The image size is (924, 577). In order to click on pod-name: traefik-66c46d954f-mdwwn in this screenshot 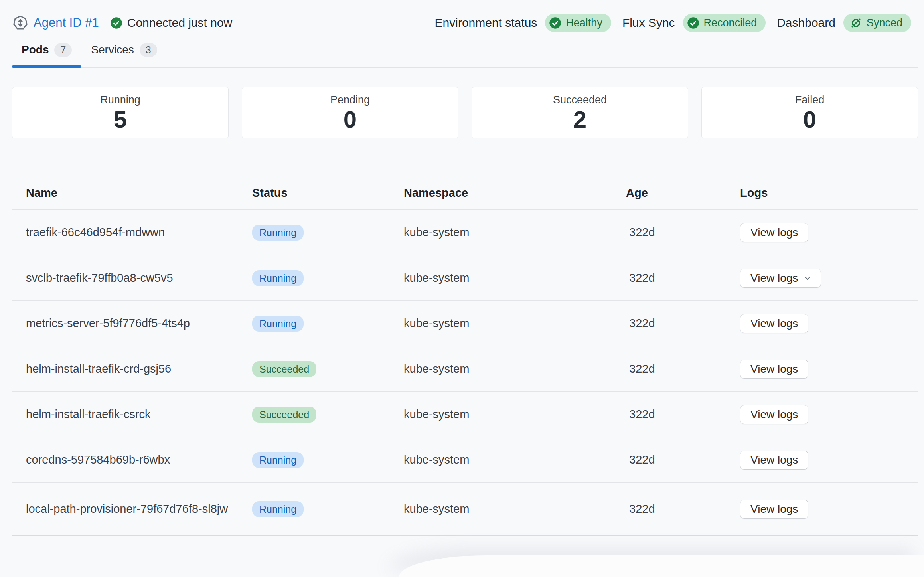, I will do `click(130, 233)`.